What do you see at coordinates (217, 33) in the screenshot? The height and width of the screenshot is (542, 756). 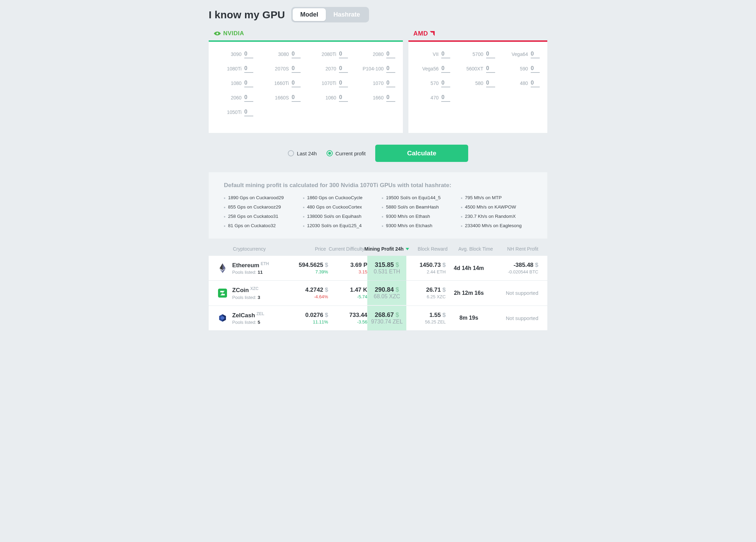 I see `nvidia-icon` at bounding box center [217, 33].